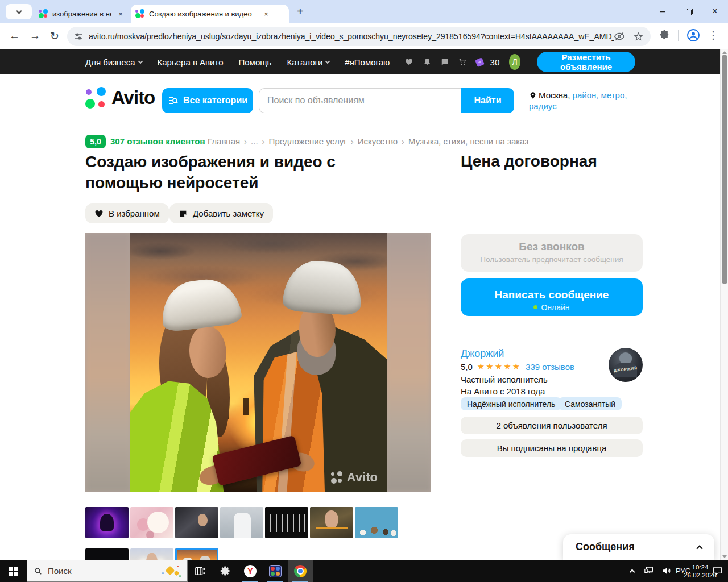 The width and height of the screenshot is (728, 582). I want to click on window-close-button: ×, so click(715, 11).